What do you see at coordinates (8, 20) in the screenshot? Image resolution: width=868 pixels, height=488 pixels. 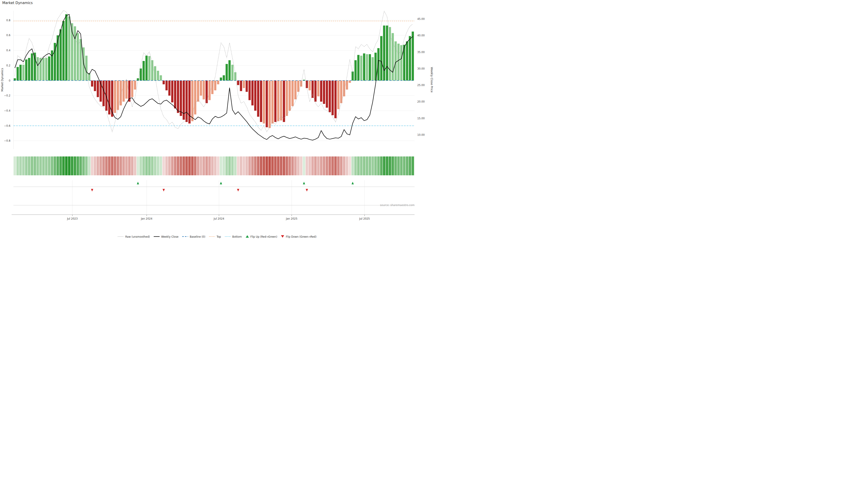 I see `left-axis-tick: 0.8` at bounding box center [8, 20].